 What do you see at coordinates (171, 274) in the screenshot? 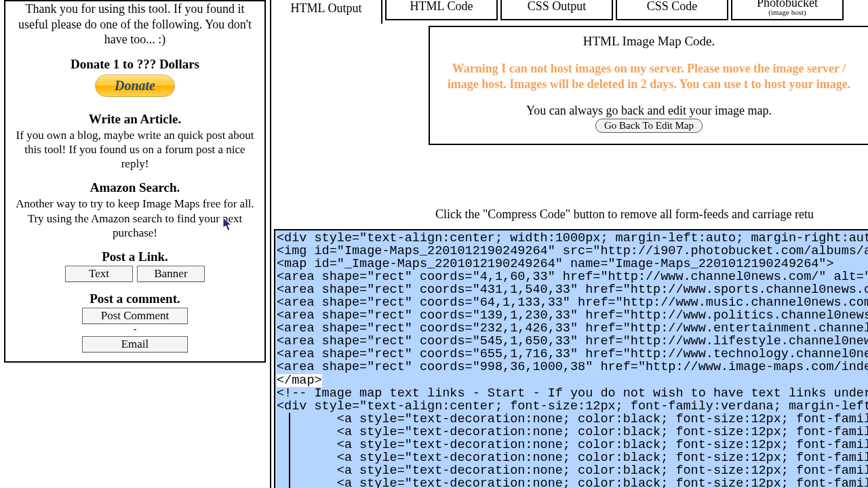
I see `banner-button: Banner` at bounding box center [171, 274].